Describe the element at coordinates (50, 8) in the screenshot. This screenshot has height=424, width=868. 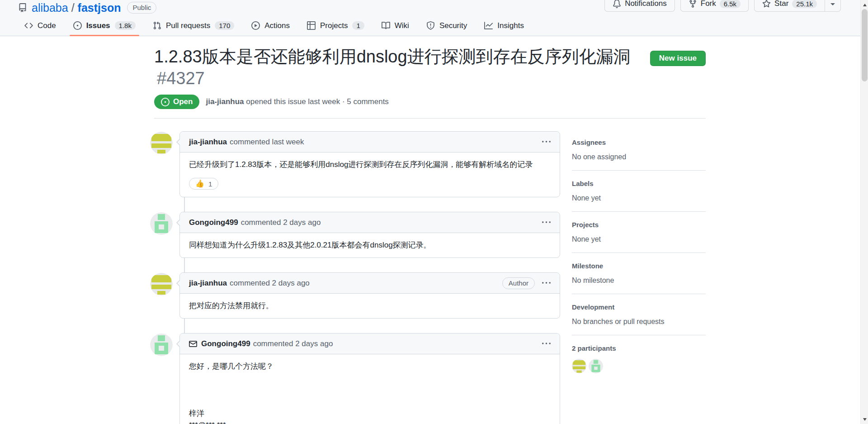
I see `repo-owner-link: alibaba` at that location.